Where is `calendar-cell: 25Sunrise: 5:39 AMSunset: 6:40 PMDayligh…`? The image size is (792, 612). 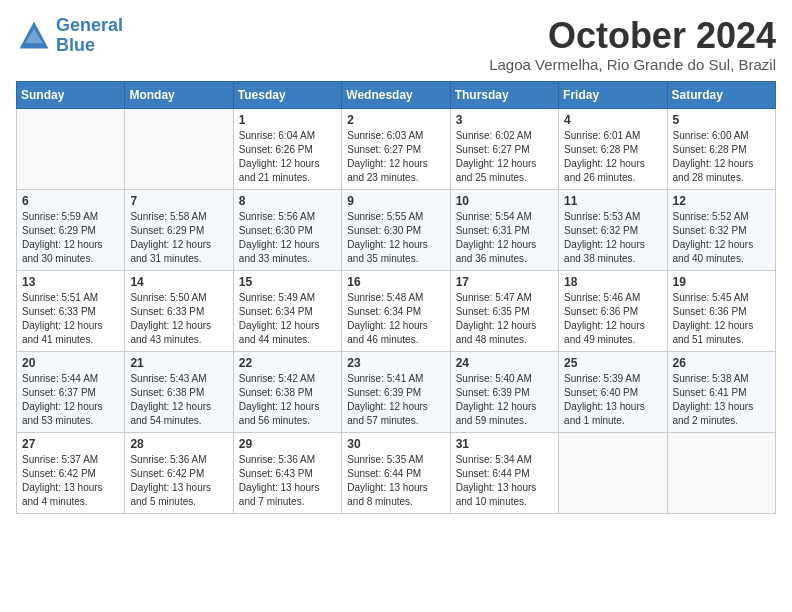 calendar-cell: 25Sunrise: 5:39 AMSunset: 6:40 PMDayligh… is located at coordinates (613, 392).